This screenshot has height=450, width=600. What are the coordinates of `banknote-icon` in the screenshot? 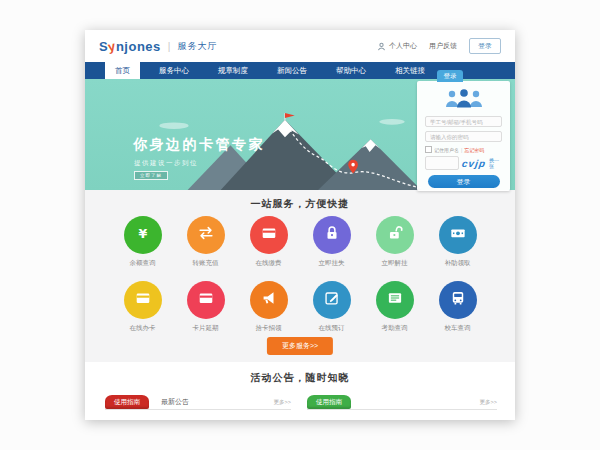 It's located at (458, 235).